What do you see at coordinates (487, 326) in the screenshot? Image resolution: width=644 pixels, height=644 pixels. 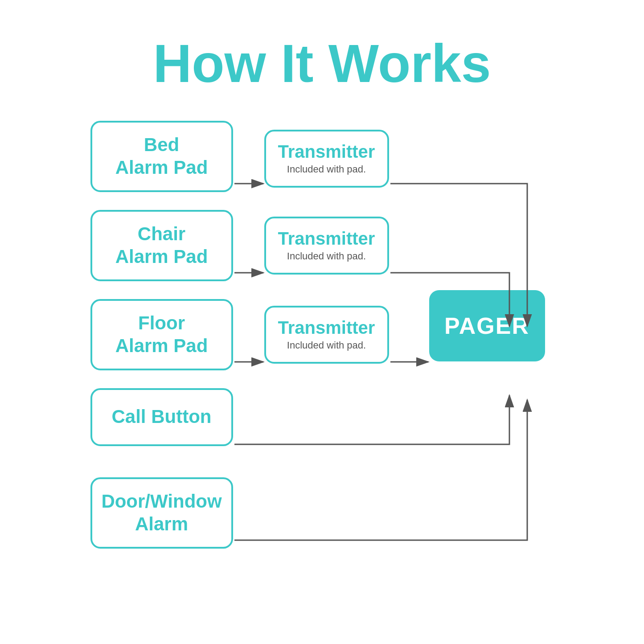 I see `pager-label: PAGER` at bounding box center [487, 326].